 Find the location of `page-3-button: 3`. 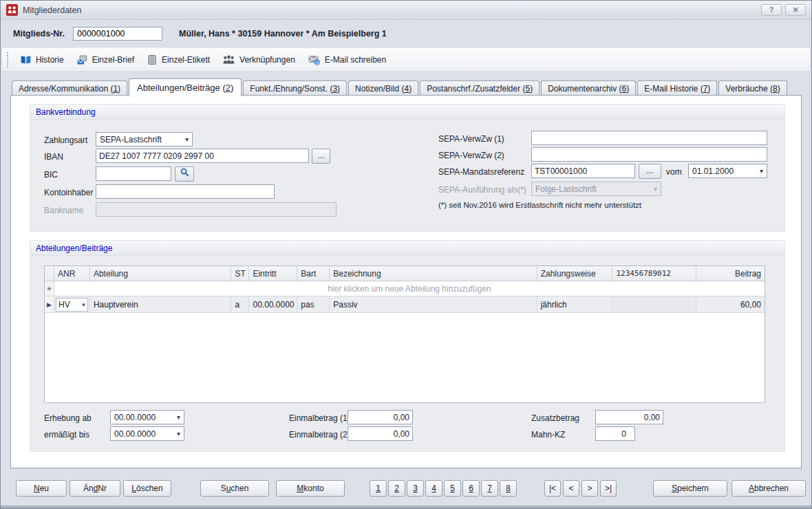

page-3-button: 3 is located at coordinates (416, 488).